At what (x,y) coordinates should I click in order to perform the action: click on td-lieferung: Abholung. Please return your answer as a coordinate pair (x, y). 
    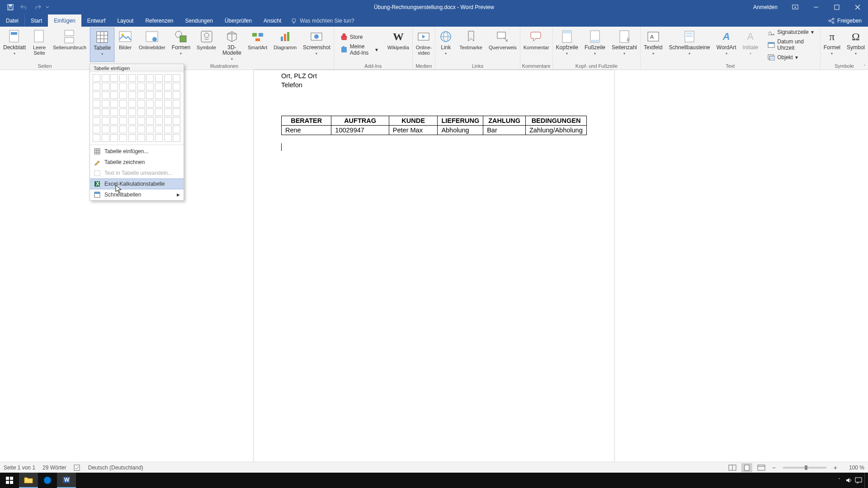
    Looking at the image, I should click on (460, 130).